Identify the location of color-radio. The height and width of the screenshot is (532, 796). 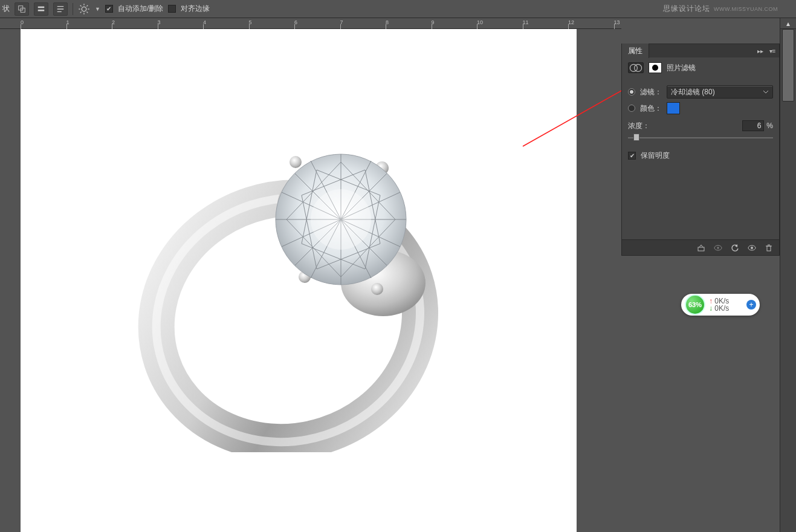
(632, 108).